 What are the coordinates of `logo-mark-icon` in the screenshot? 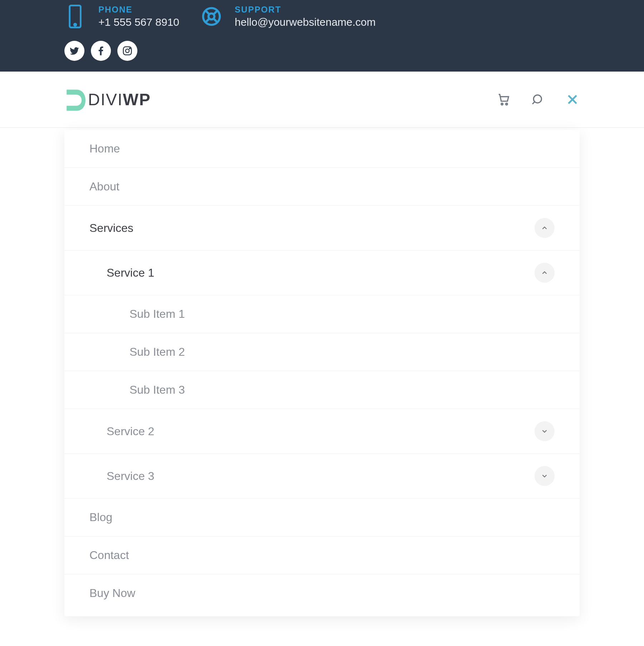 It's located at (75, 99).